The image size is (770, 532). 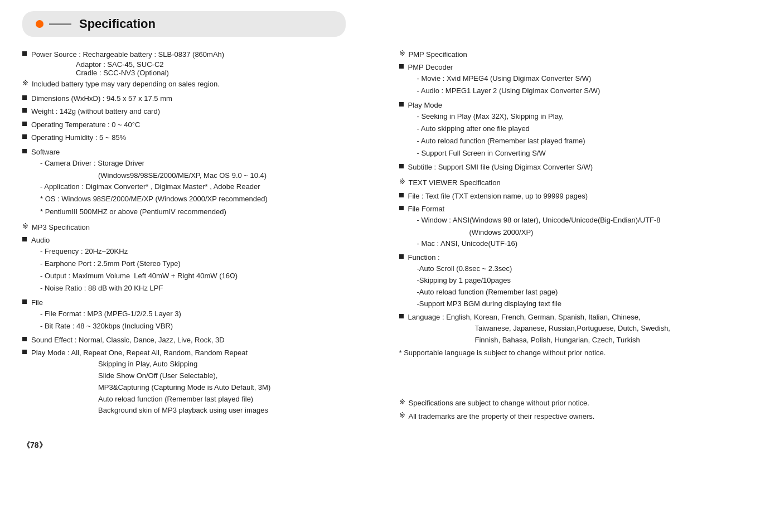 What do you see at coordinates (197, 84) in the screenshot?
I see `ref-item: ※ Included battery type may vary dependi…` at bounding box center [197, 84].